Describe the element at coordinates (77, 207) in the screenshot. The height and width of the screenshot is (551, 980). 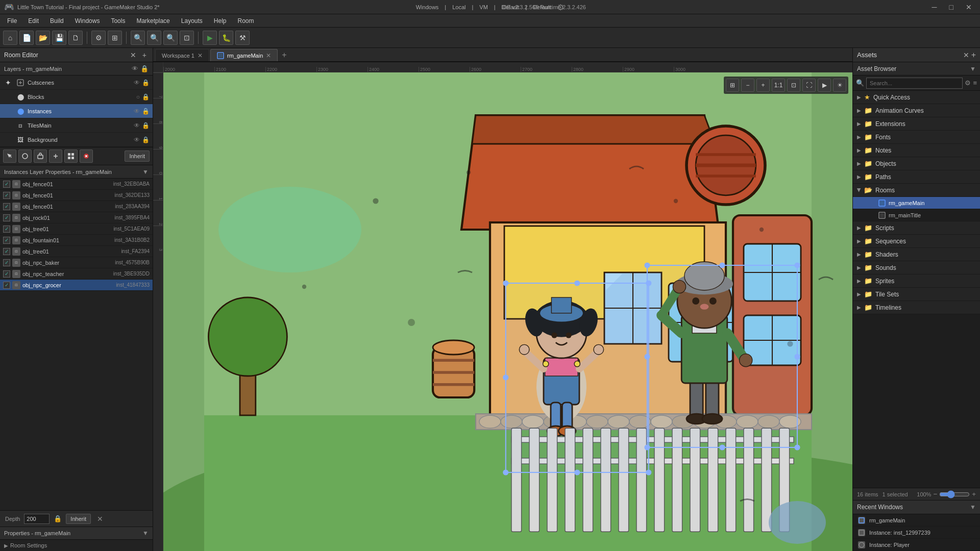
I see `instance-row-2: ✓ ⧈ obj_fence01 inst_283AA394` at that location.